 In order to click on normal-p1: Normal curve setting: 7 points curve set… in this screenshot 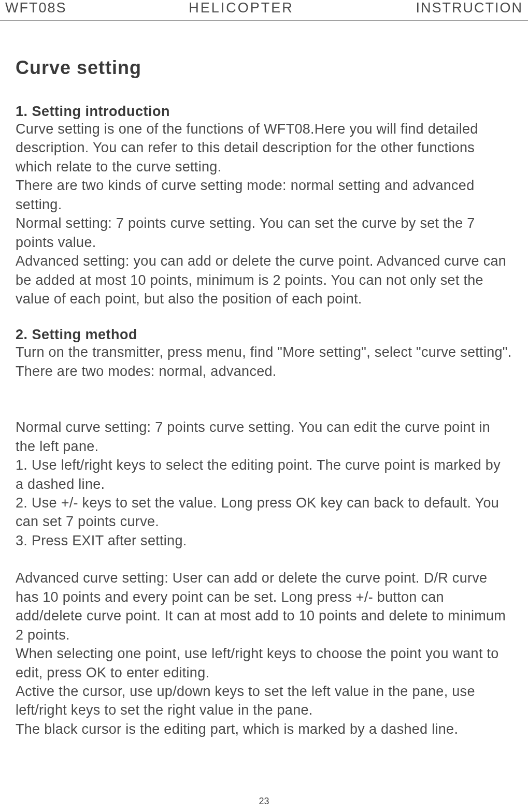, I will do `click(264, 437)`.